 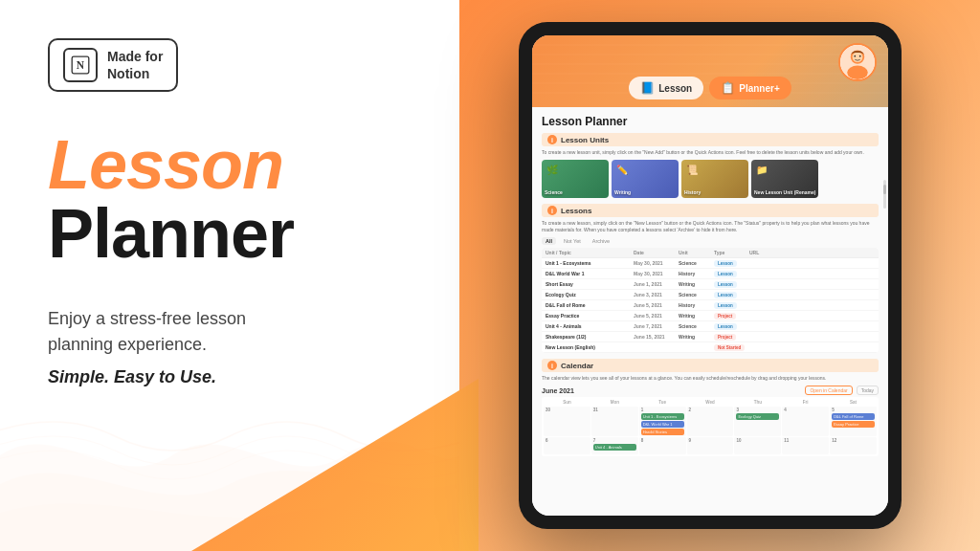 What do you see at coordinates (710, 295) in the screenshot?
I see `table-row: Ecology Quiz June 3, 2021 Science Lesson` at bounding box center [710, 295].